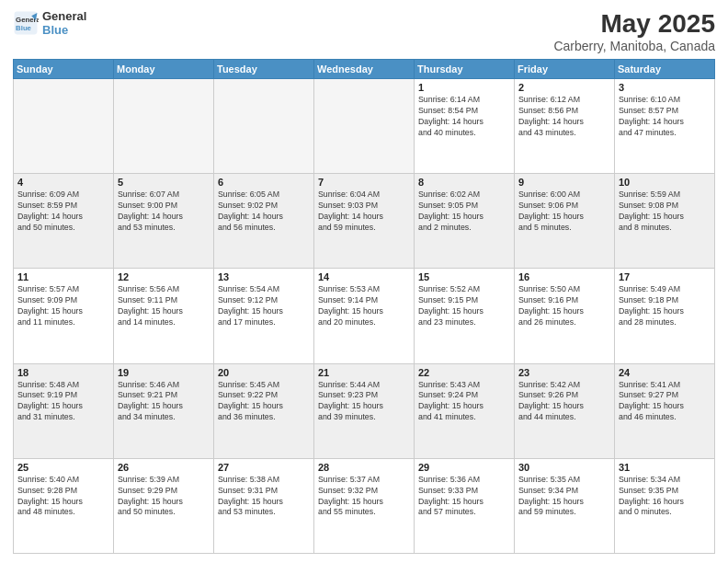 The height and width of the screenshot is (563, 728). What do you see at coordinates (665, 212) in the screenshot?
I see `day-info: Sunrise: 5:59 AM Sunset: 9:08 PM Dayligh…` at bounding box center [665, 212].